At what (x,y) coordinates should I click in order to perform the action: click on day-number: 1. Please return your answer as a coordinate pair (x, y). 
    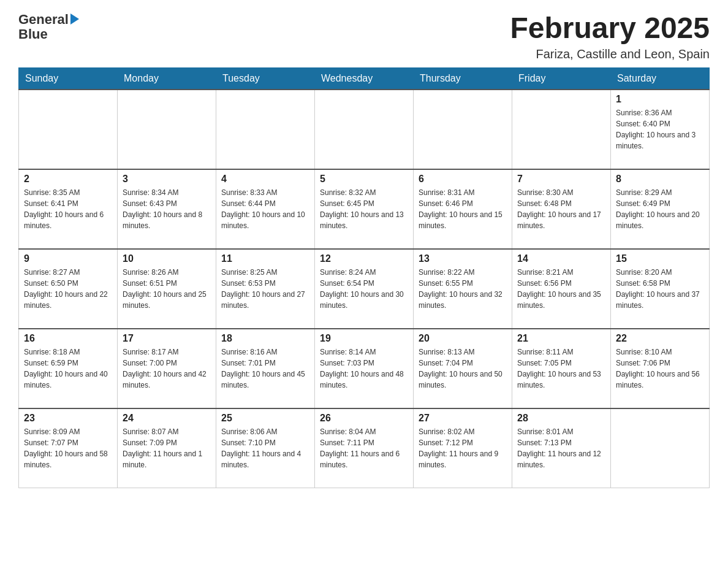
    Looking at the image, I should click on (660, 99).